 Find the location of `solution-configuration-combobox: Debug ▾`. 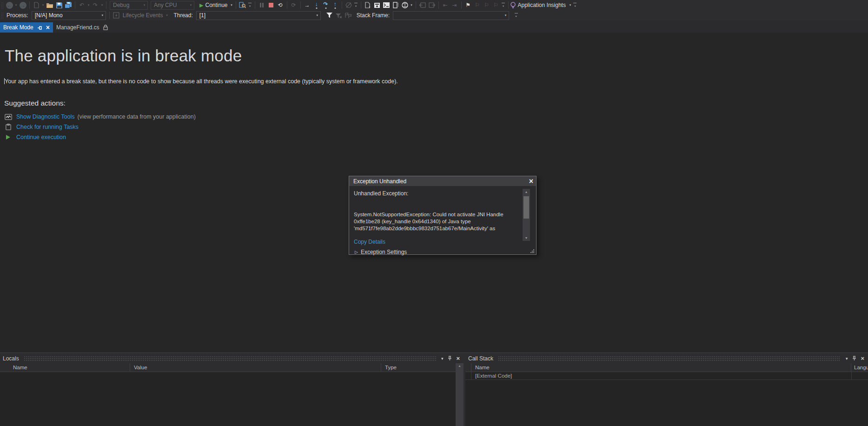

solution-configuration-combobox: Debug ▾ is located at coordinates (129, 6).